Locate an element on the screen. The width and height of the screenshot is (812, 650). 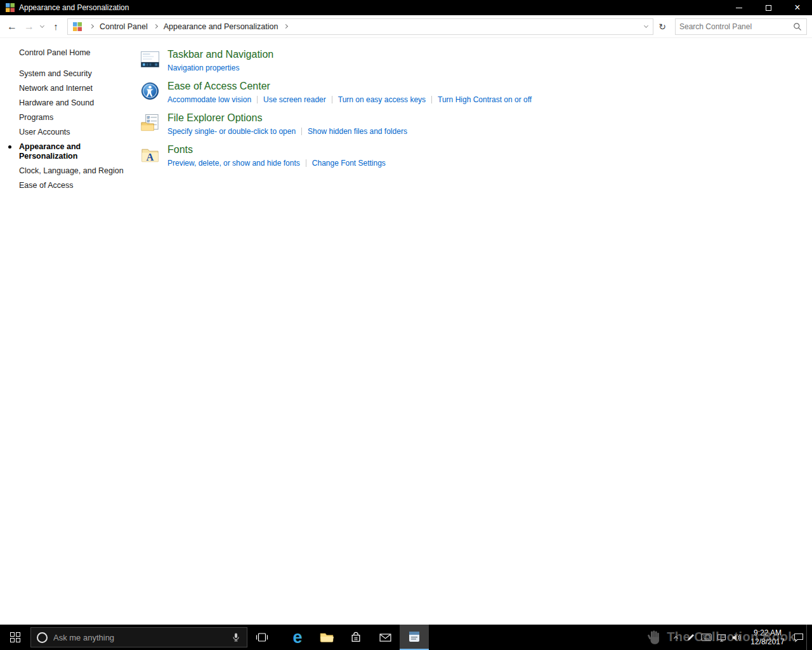
sidebar-control-panel-home: Control Panel Home is located at coordinates (74, 53).